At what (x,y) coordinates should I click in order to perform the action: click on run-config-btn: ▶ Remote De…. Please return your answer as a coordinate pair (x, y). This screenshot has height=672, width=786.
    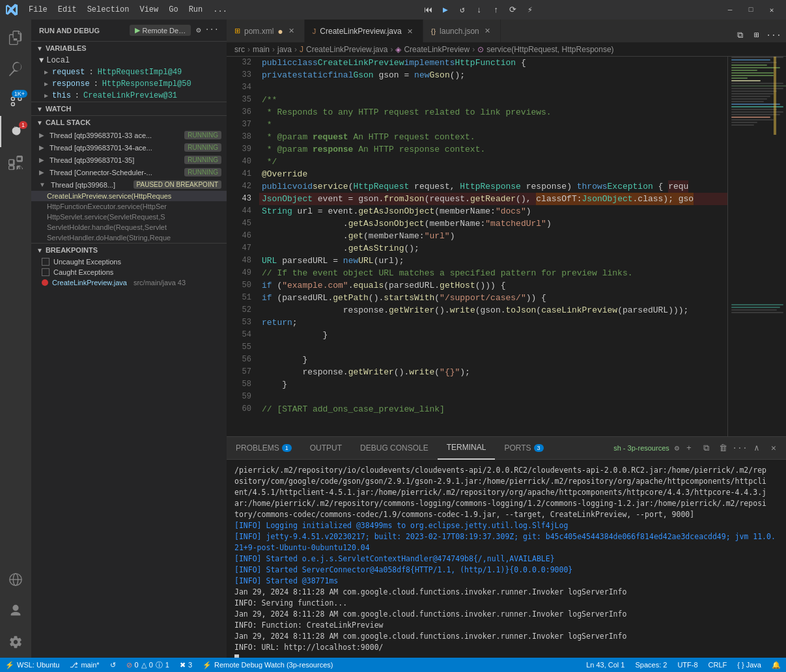
    Looking at the image, I should click on (160, 30).